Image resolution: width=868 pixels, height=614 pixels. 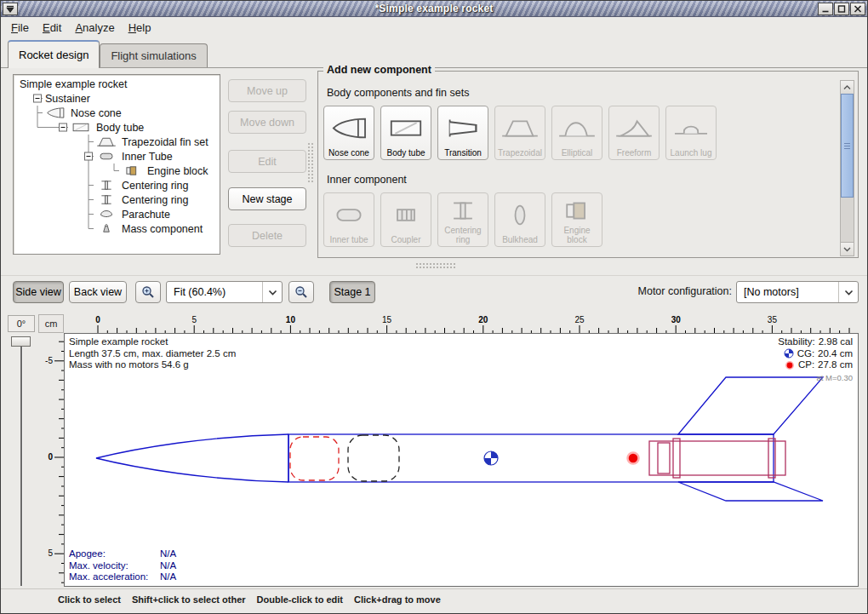 What do you see at coordinates (751, 405) in the screenshot?
I see `fin-upper-outline` at bounding box center [751, 405].